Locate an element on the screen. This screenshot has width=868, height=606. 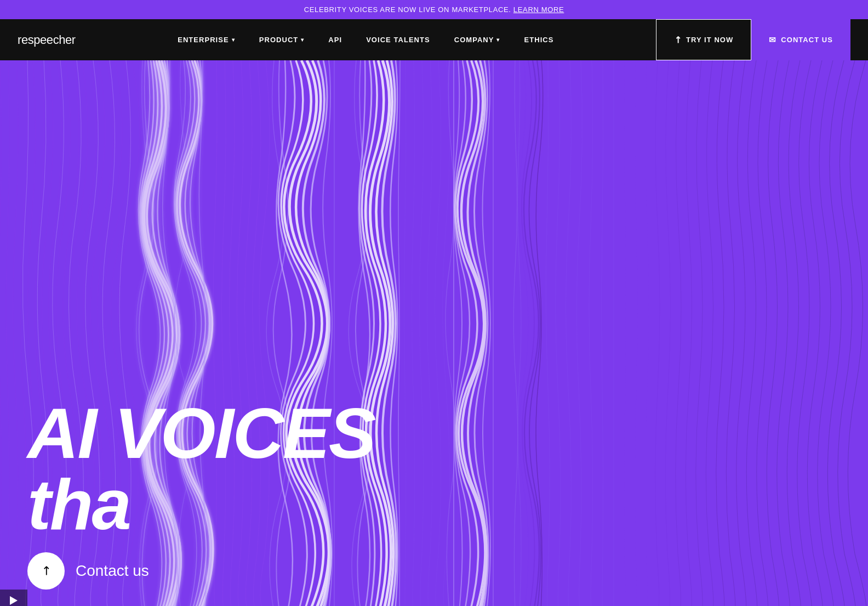
contact-us-button: ✉ CONTACT US is located at coordinates (801, 39).